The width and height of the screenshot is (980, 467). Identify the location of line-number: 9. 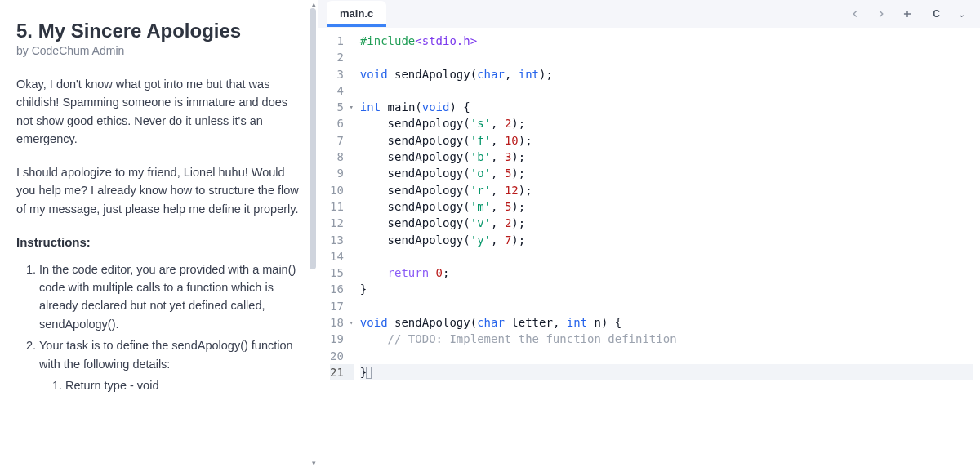
(341, 173).